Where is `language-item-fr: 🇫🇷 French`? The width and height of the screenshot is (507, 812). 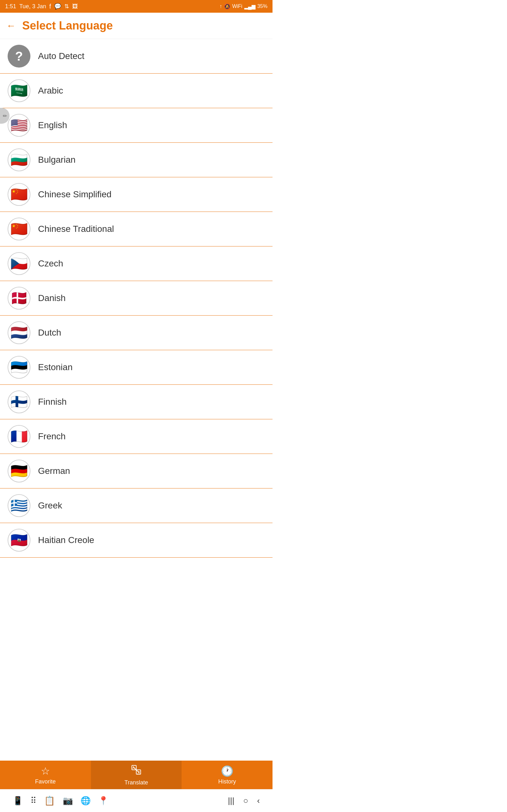 language-item-fr: 🇫🇷 French is located at coordinates (136, 437).